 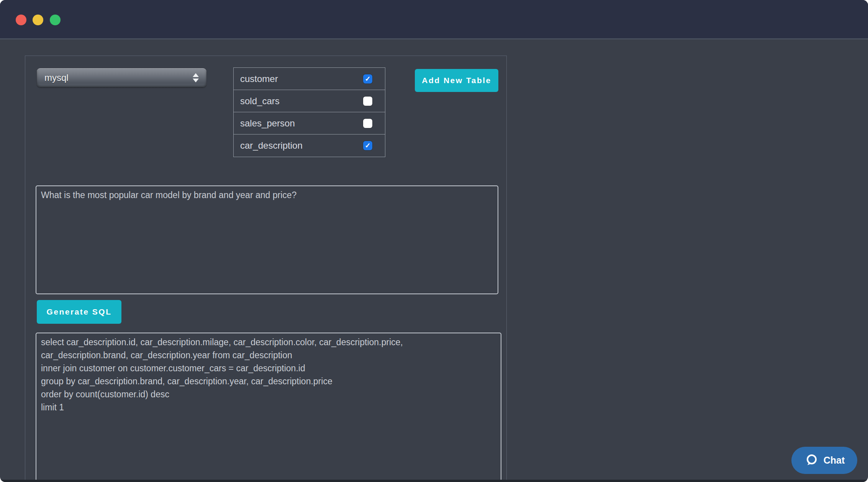 I want to click on traffic-light-zoom-icon, so click(x=55, y=20).